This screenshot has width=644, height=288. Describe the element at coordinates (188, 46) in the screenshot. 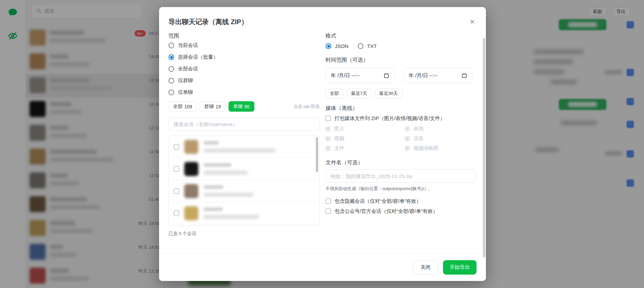

I see `radio-label: 当前会话` at that location.